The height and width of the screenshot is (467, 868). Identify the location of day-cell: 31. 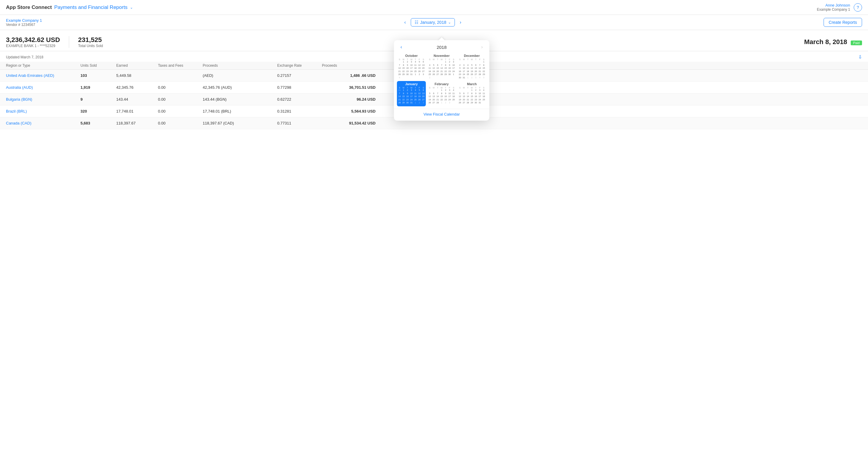
(400, 90).